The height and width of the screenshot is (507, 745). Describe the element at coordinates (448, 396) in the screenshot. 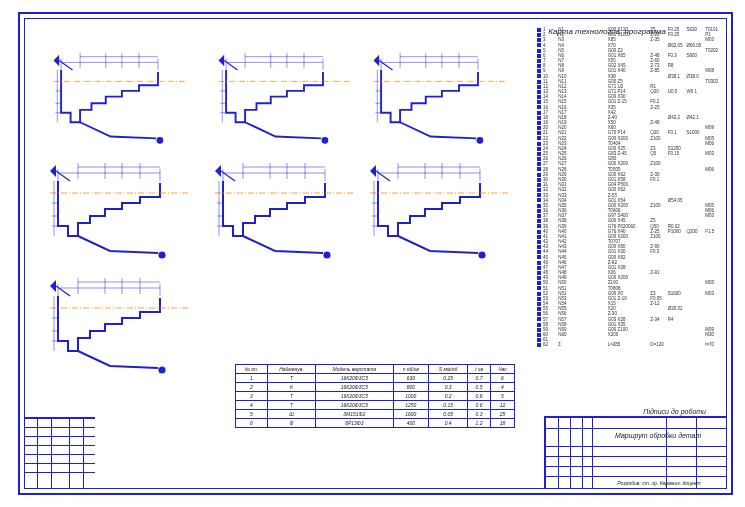

I see `ops-cell: 0.2` at that location.